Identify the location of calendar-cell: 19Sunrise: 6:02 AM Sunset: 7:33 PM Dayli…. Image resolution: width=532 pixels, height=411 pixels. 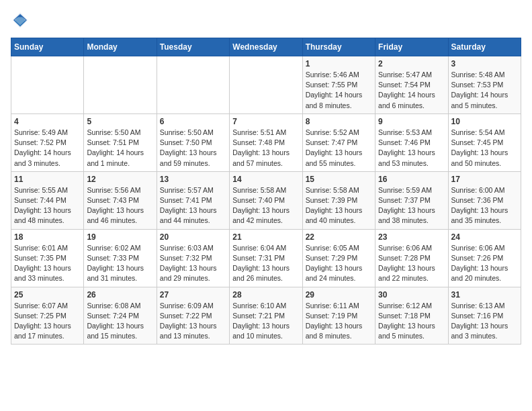
(120, 258).